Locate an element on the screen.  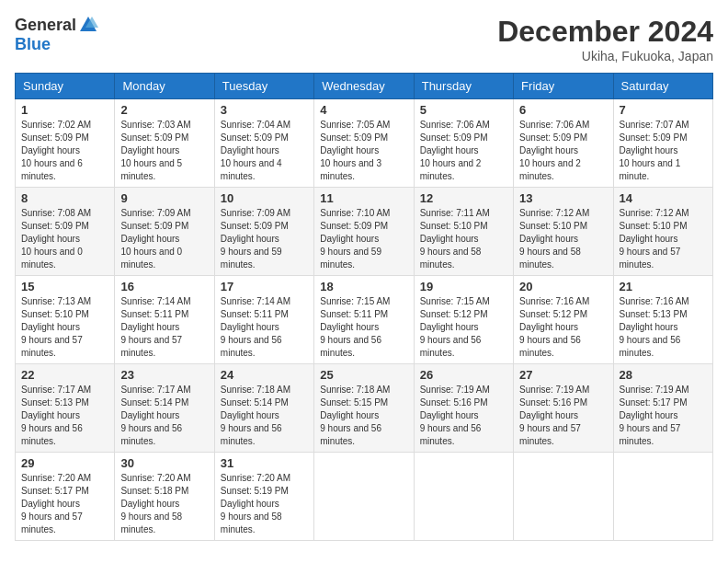
table-row: 8 Sunrise: 7:08 AM Sunset: 5:09 PM Dayli… is located at coordinates (65, 232).